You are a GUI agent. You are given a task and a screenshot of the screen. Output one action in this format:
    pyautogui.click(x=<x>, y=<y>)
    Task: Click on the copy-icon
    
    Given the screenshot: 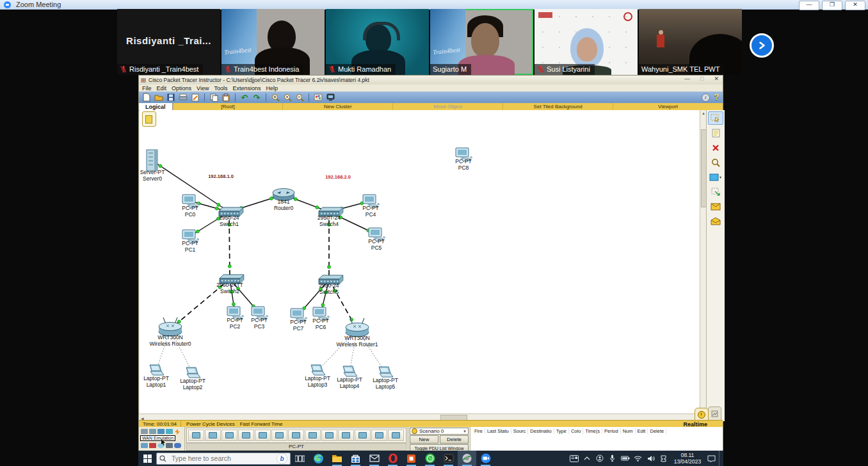 What is the action you would take?
    pyautogui.click(x=214, y=97)
    